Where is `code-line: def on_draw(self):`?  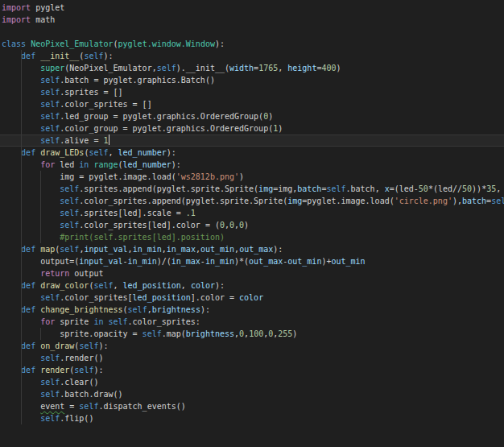 code-line: def on_draw(self): is located at coordinates (252, 346).